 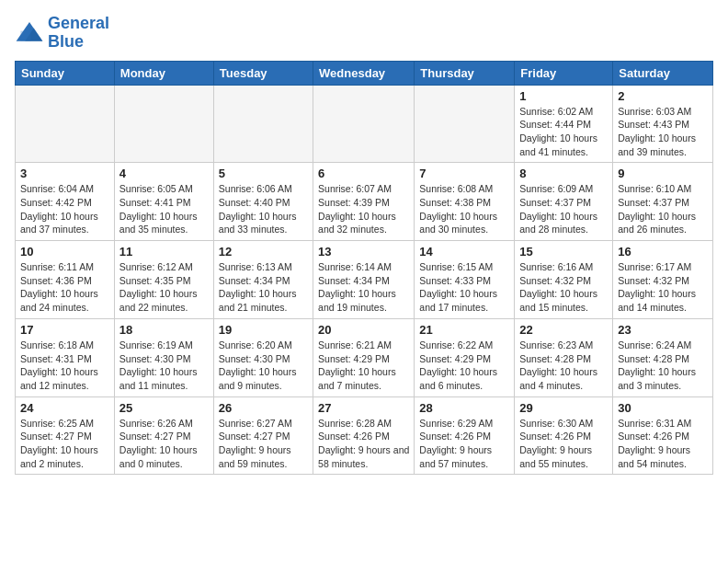 What do you see at coordinates (663, 443) in the screenshot?
I see `day-info: Sunrise: 6:31 AM Sunset: 4:26 PM Dayligh…` at bounding box center [663, 443].